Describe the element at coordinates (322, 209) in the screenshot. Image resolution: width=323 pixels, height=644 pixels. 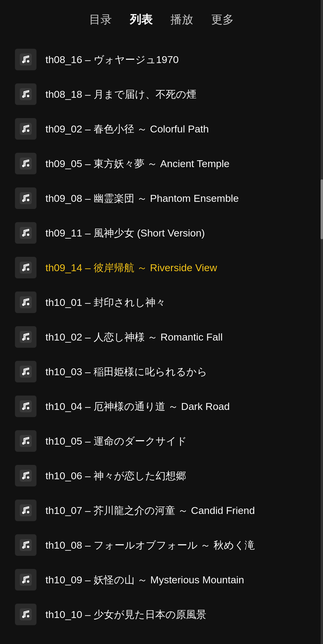
I see `scrollbar-thumb` at that location.